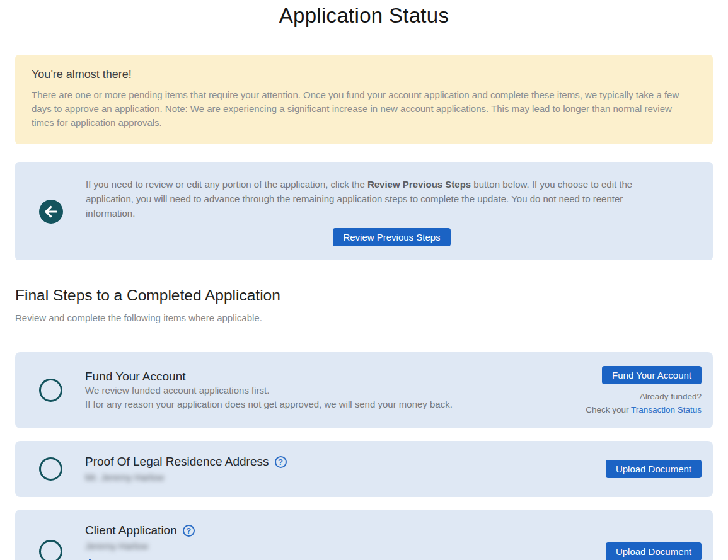  Describe the element at coordinates (339, 469) in the screenshot. I see `residence-card-main: Proof Of Legal Residence Address ? Mr. J…` at that location.